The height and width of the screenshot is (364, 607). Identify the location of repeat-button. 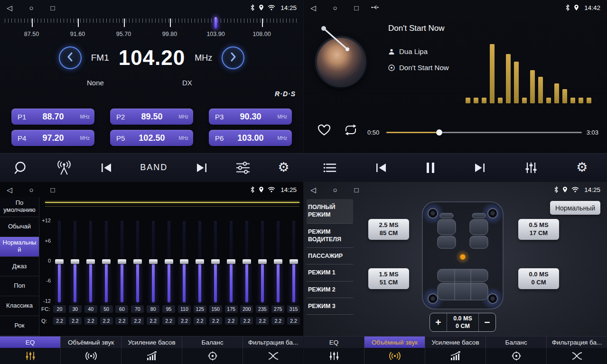
(351, 131).